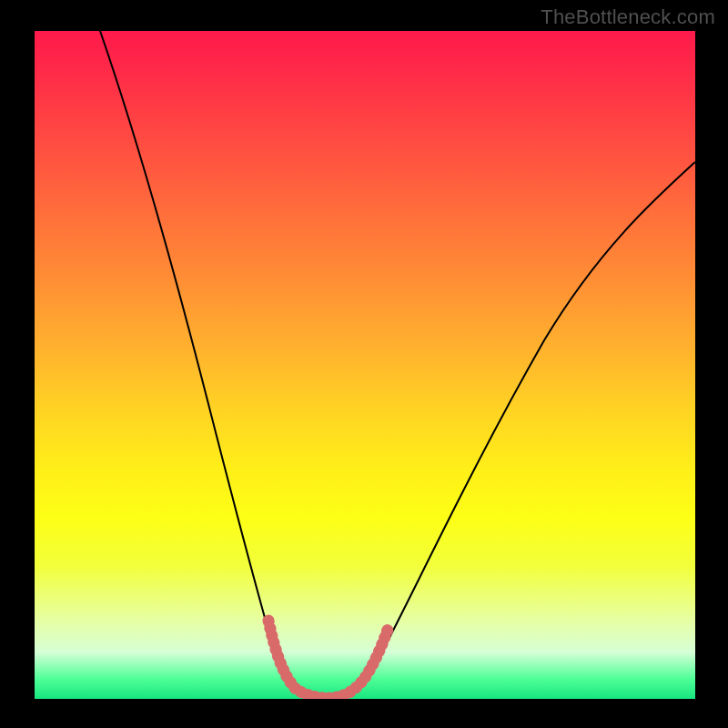  What do you see at coordinates (329, 659) in the screenshot?
I see `highlight-band` at bounding box center [329, 659].